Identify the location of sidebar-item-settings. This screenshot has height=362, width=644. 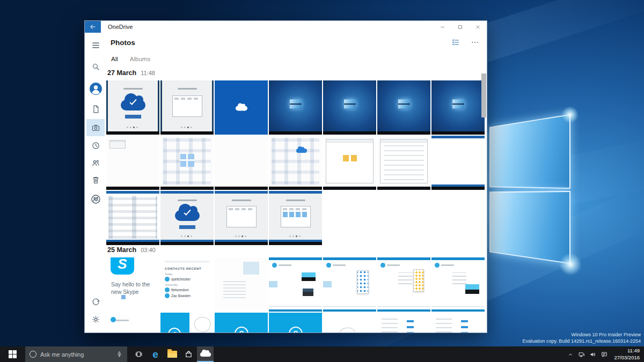
(96, 319).